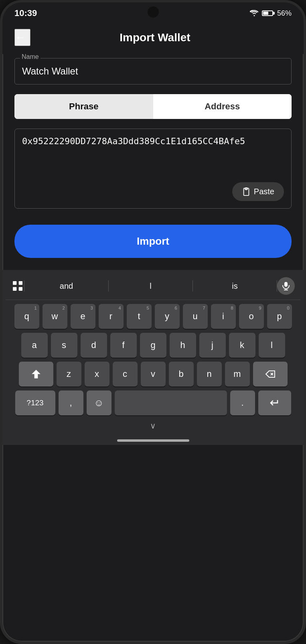 The image size is (306, 644). What do you see at coordinates (243, 403) in the screenshot?
I see `period-button: .` at bounding box center [243, 403].